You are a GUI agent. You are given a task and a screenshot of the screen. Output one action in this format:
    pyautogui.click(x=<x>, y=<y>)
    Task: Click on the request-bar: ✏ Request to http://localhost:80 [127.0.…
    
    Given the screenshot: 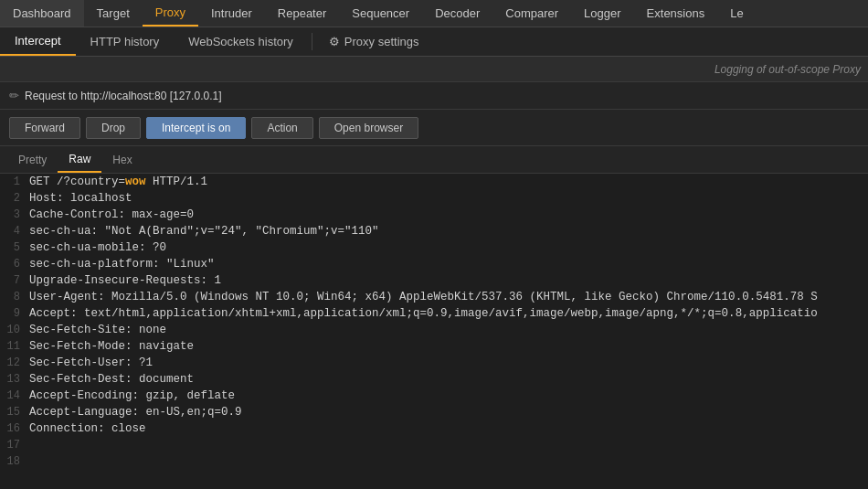 What is the action you would take?
    pyautogui.click(x=434, y=96)
    